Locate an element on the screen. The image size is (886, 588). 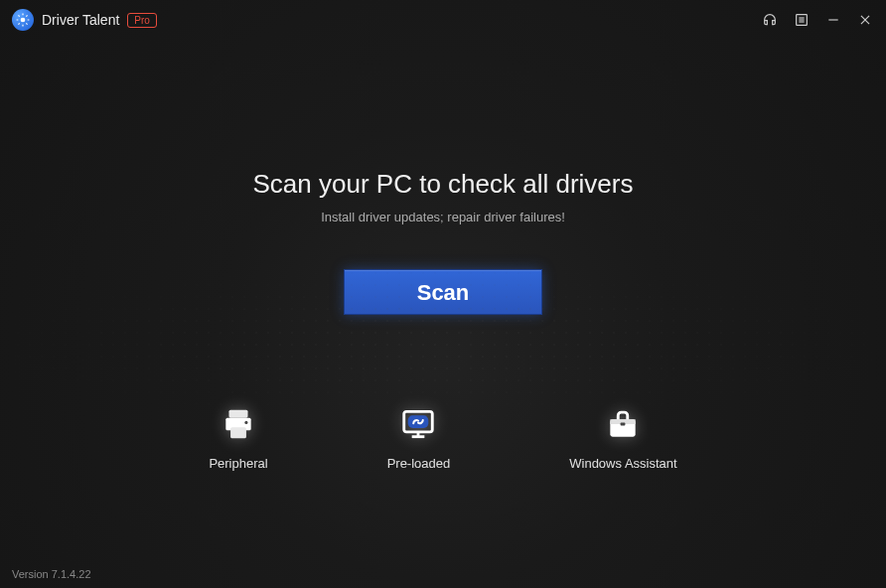
pro-badge: Pro is located at coordinates (142, 20).